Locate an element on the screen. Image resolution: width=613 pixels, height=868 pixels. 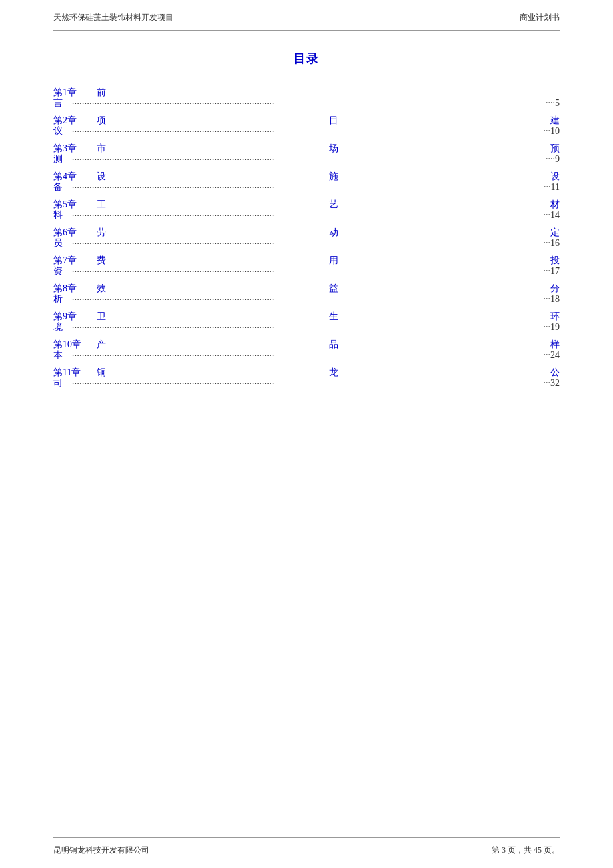
ch3-t3: 预 is located at coordinates (555, 149).